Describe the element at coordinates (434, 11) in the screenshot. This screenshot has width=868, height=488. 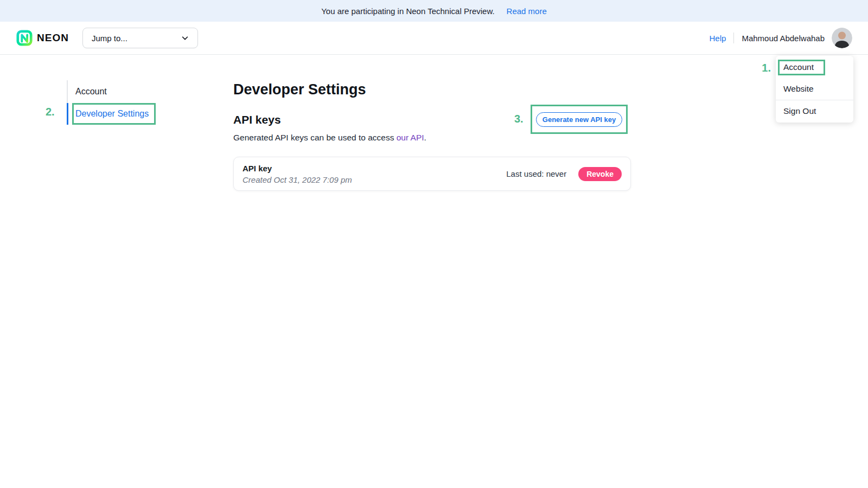
I see `technical-preview-banner: You are participating in Neon Technical …` at that location.